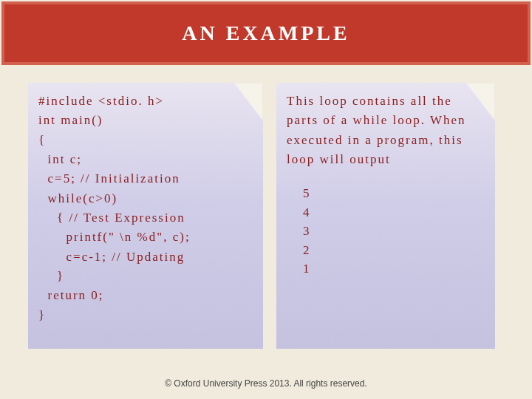 Image resolution: width=532 pixels, height=399 pixels. What do you see at coordinates (266, 33) in the screenshot?
I see `page-title: AN EXAMPLE` at bounding box center [266, 33].